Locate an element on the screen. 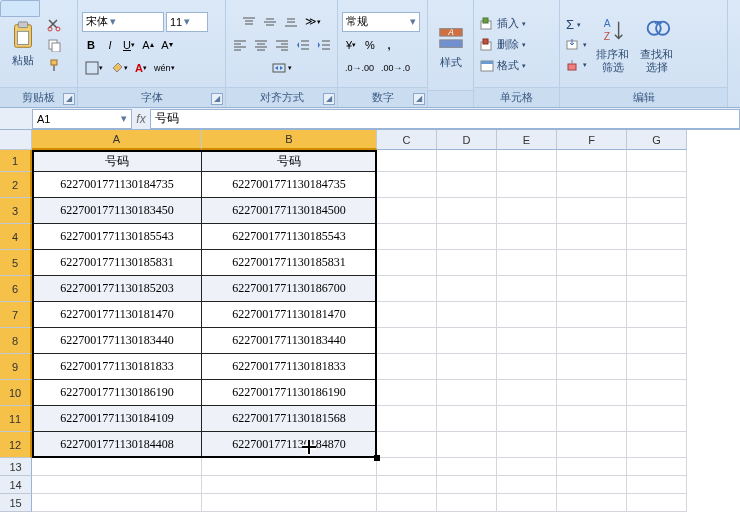  sort-filter-button: AZ 排序和 筛选 is located at coordinates (612, 44).